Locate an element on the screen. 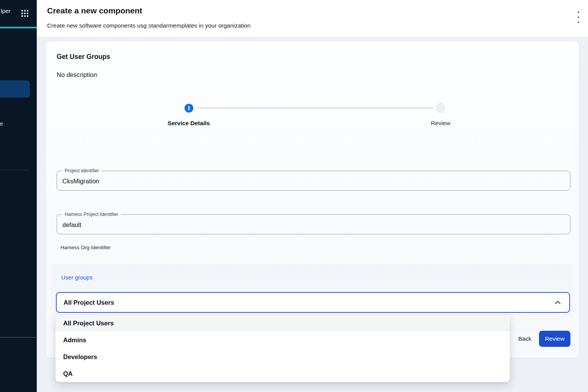 Image resolution: width=588 pixels, height=392 pixels. step-label-review: Review is located at coordinates (441, 123).